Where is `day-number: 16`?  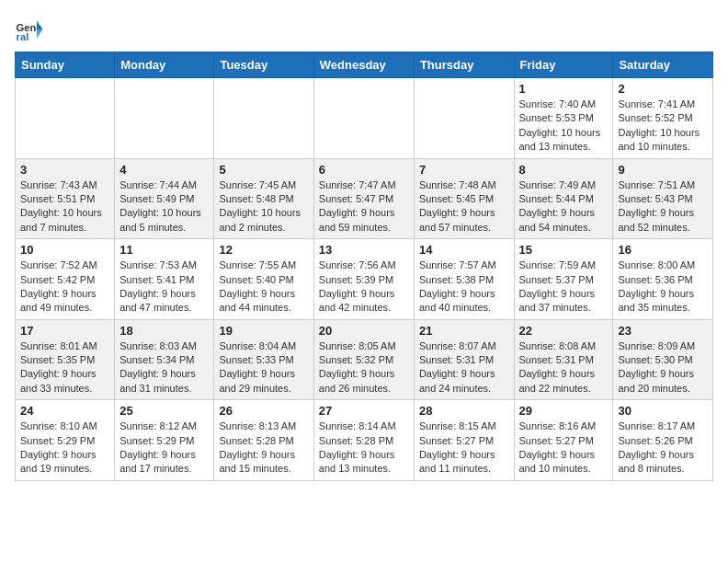 day-number: 16 is located at coordinates (663, 250).